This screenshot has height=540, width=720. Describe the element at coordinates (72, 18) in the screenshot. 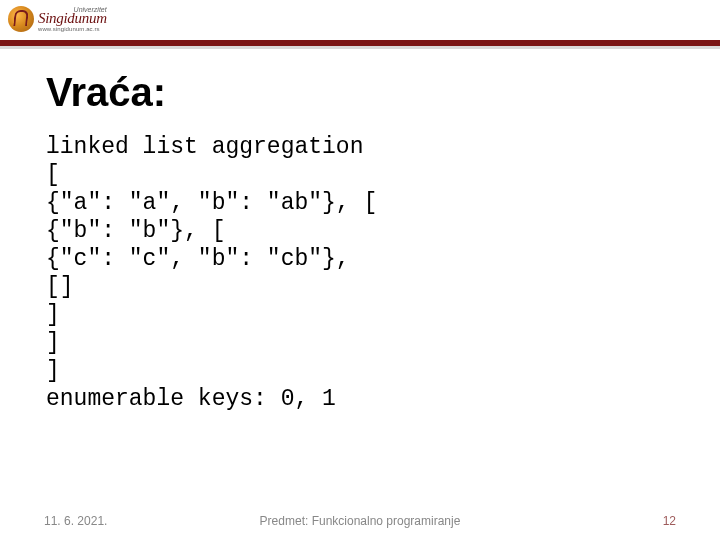

I see `logo-name: Singidunum` at that location.